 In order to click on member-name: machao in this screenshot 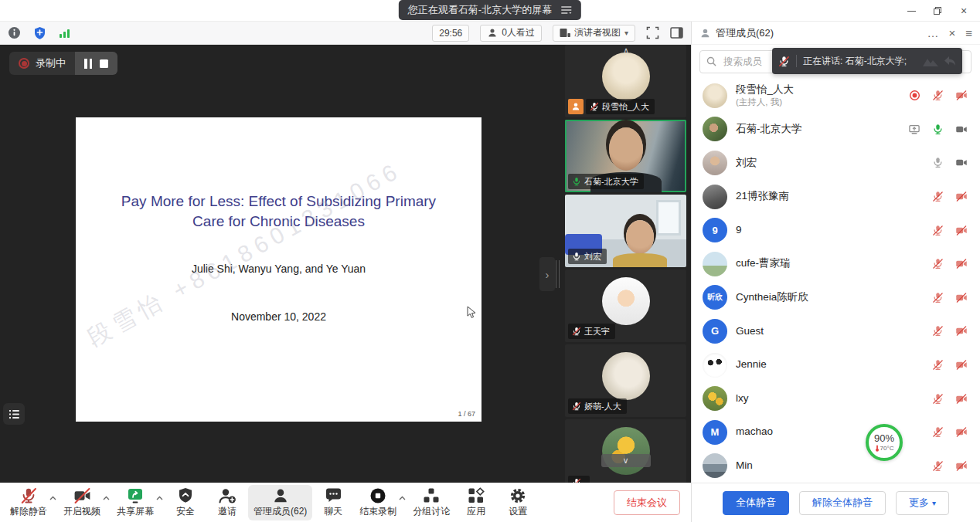, I will do `click(754, 432)`.